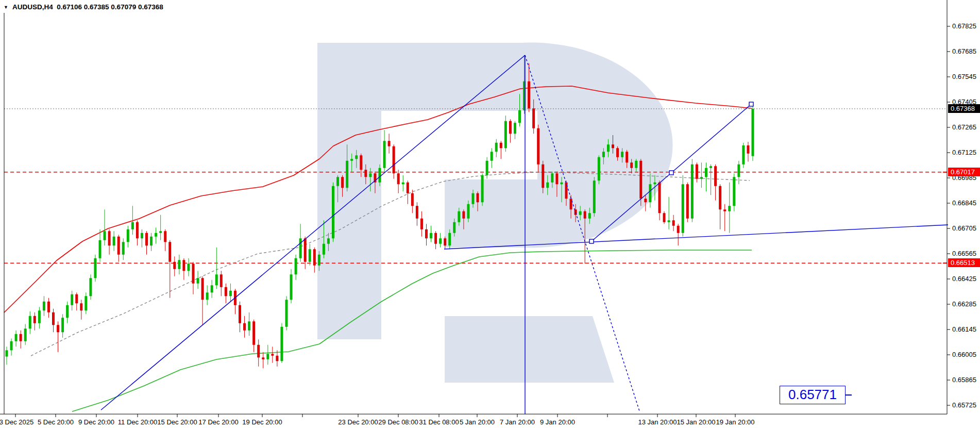 The width and height of the screenshot is (980, 428). I want to click on price-axis-label: 0.66705, so click(965, 228).